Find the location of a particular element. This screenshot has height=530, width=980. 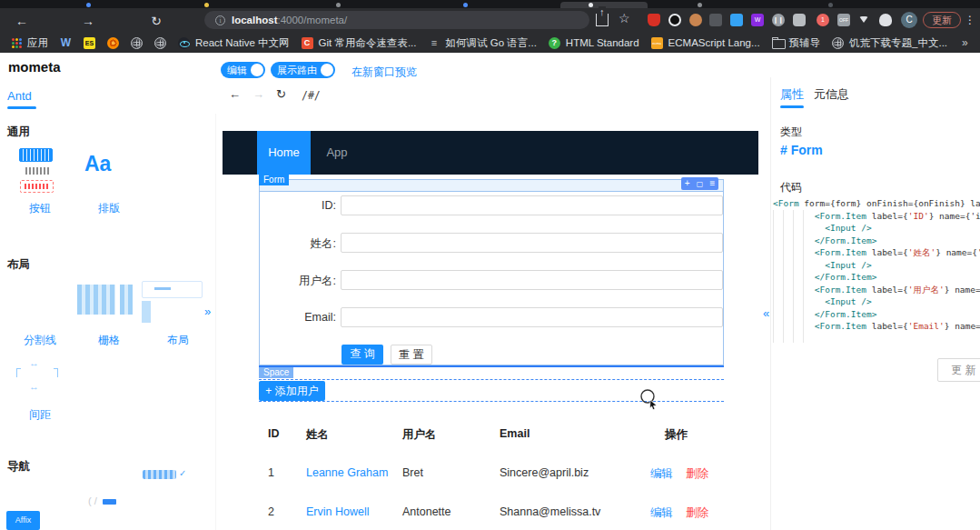

show-routes-toggle: 展示路由 is located at coordinates (303, 70).